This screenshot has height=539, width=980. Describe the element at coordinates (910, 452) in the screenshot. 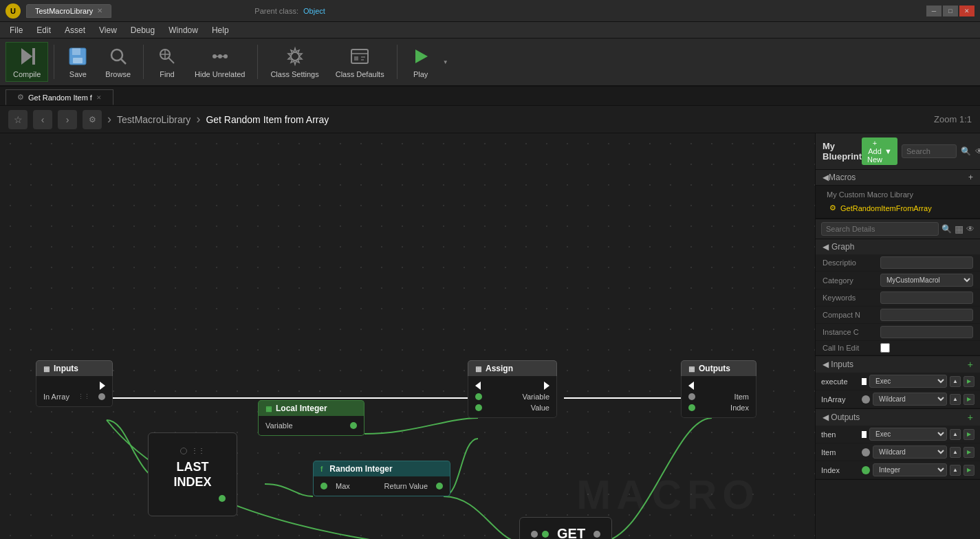

I see `item-type-select: Wildcard` at that location.